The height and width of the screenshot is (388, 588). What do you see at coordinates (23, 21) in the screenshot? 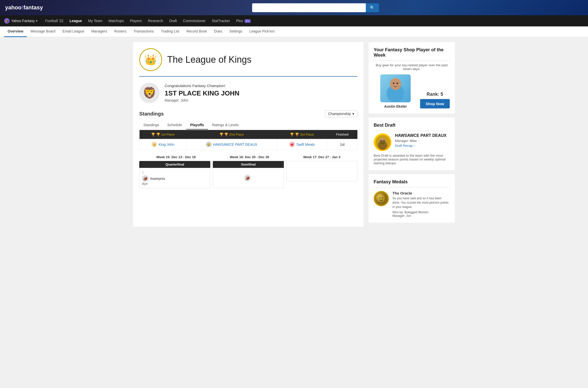
I see `nav-brand-label: Yahoo Fantasy` at bounding box center [23, 21].